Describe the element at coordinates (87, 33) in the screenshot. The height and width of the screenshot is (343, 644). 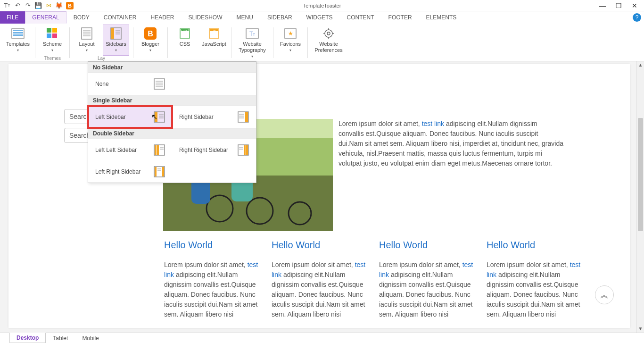
I see `layout-icon` at that location.